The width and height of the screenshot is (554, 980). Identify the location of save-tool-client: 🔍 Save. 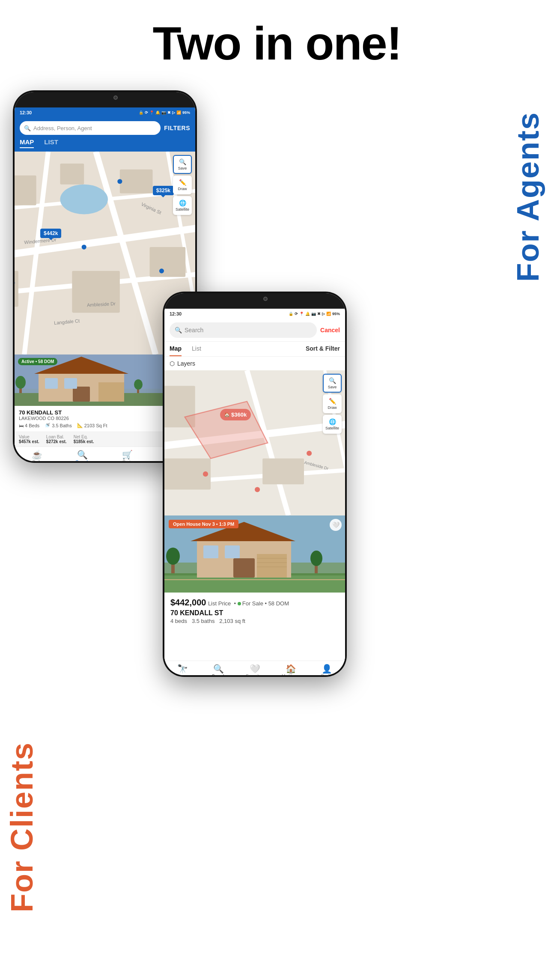
(332, 383).